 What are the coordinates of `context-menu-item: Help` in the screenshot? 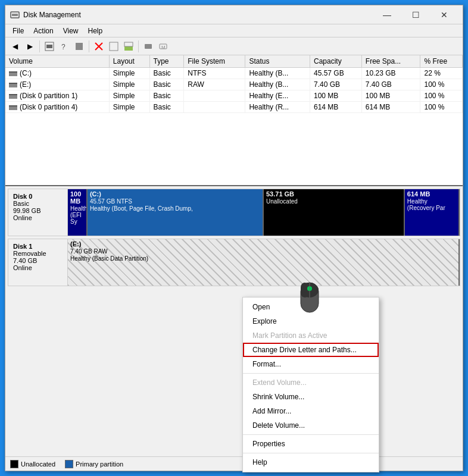 It's located at (311, 462).